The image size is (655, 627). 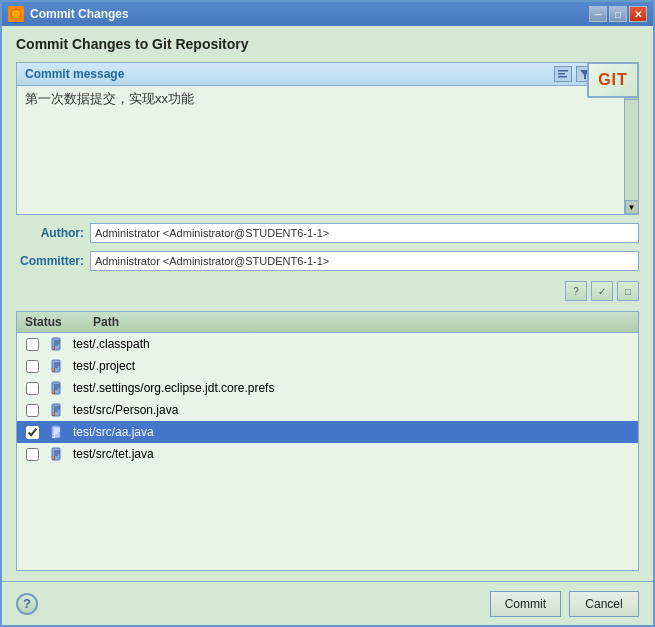 I want to click on maximize-button: □, so click(x=618, y=14).